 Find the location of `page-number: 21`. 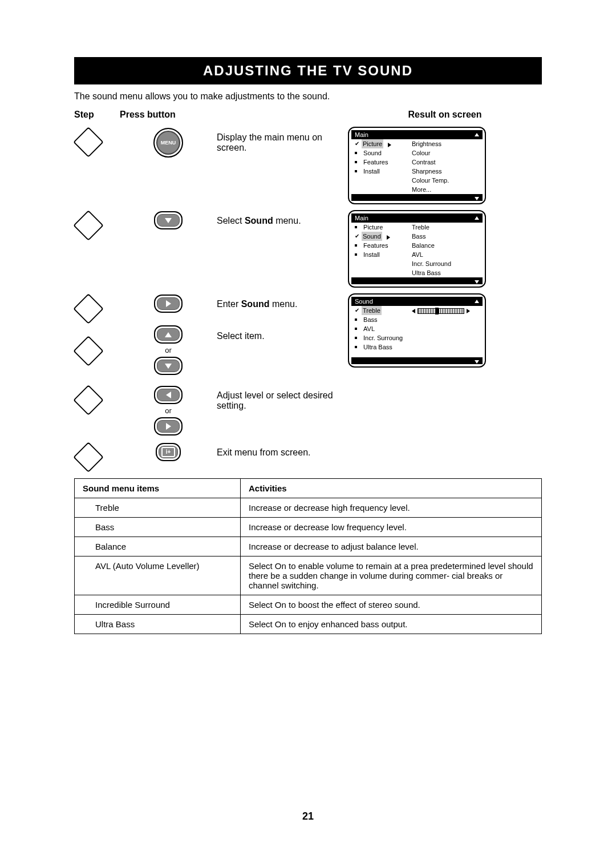

page-number: 21 is located at coordinates (308, 816).